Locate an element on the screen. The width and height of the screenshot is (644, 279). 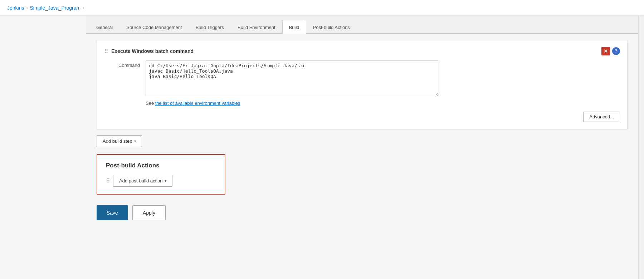
post-build-drag-handle: ⠿ is located at coordinates (108, 181).